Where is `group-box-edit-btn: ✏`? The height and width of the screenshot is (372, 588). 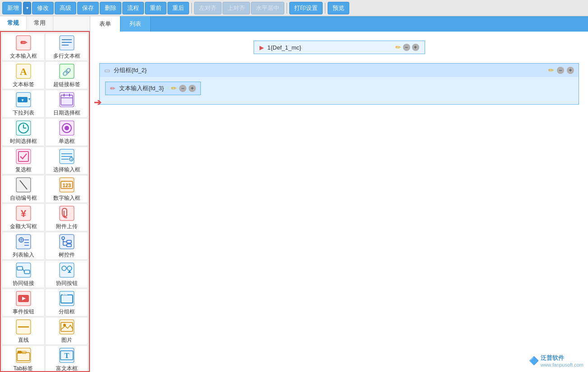 group-box-edit-btn: ✏ is located at coordinates (551, 70).